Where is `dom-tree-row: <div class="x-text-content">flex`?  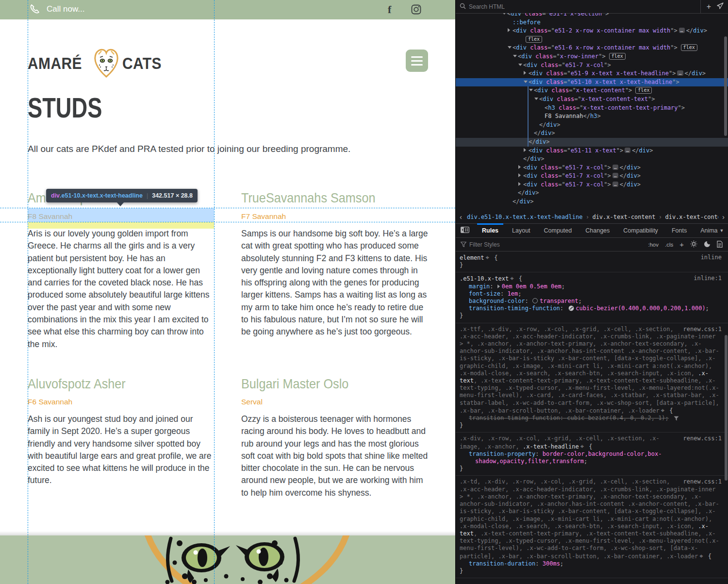
dom-tree-row: <div class="x-text-content">flex is located at coordinates (592, 91).